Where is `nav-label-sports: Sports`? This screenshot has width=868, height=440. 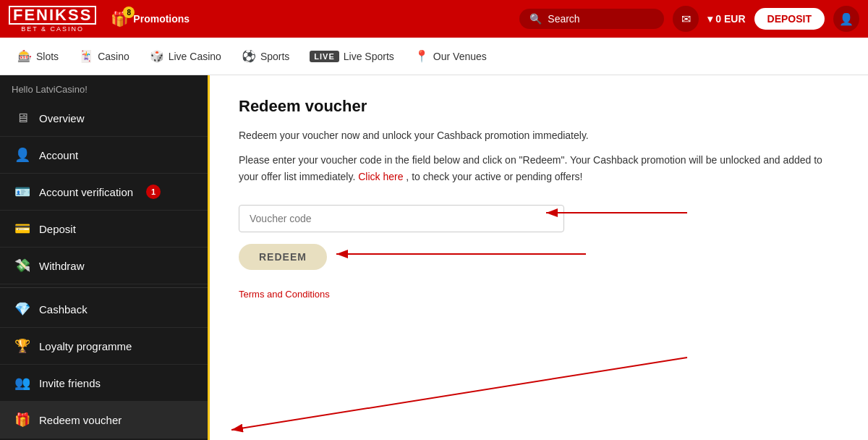 nav-label-sports: Sports is located at coordinates (275, 56).